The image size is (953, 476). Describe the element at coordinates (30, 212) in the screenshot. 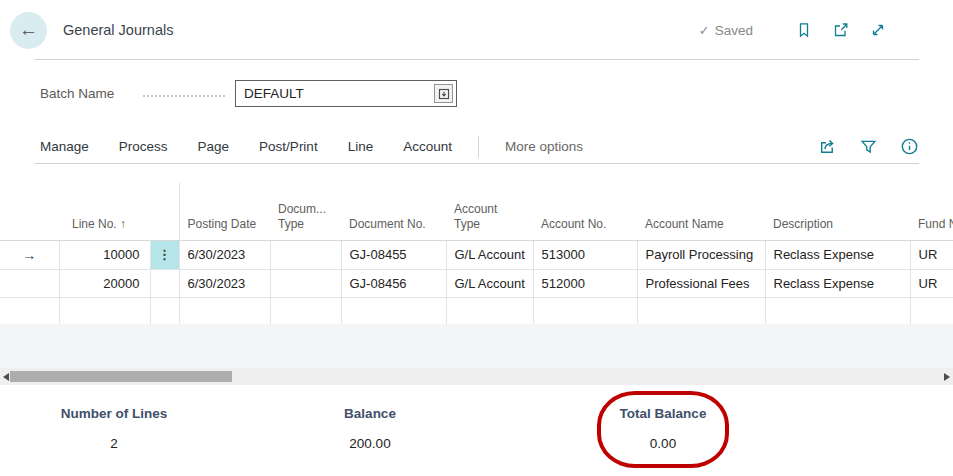

I see `col-header-selector` at that location.